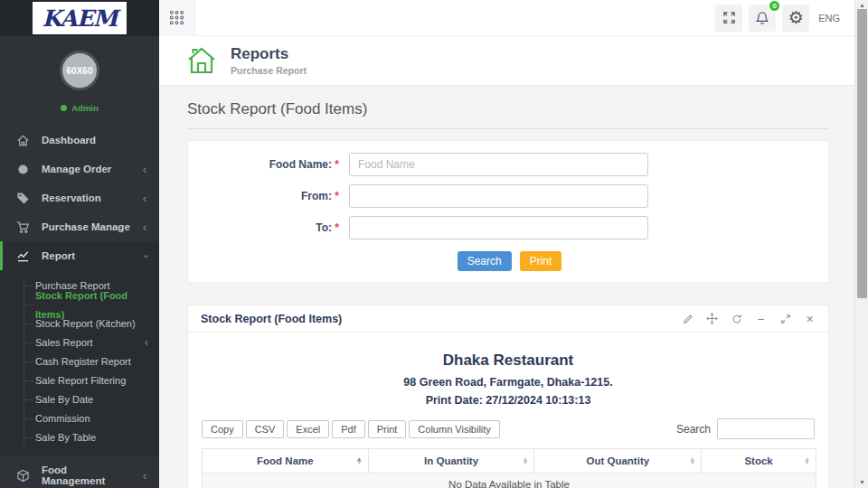  I want to click on topbar: 0 ⚙ ENG, so click(506, 18).